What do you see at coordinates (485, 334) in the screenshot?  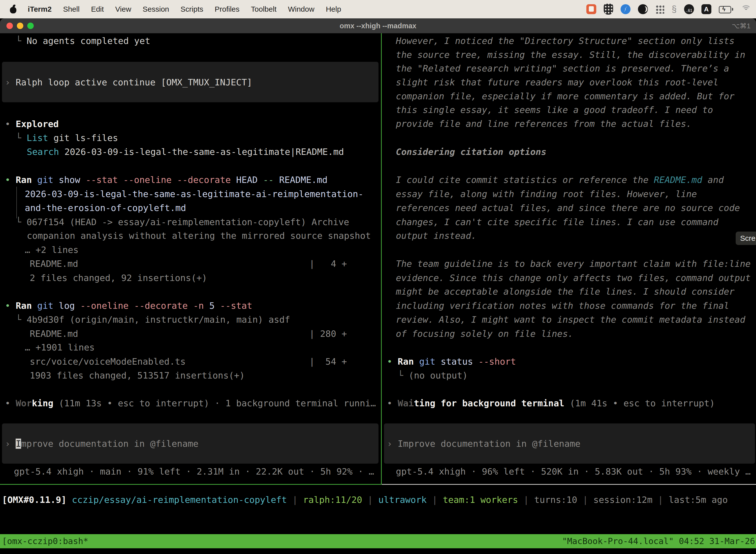 I see `reasoning-text: of focusing solely on file lines.` at bounding box center [485, 334].